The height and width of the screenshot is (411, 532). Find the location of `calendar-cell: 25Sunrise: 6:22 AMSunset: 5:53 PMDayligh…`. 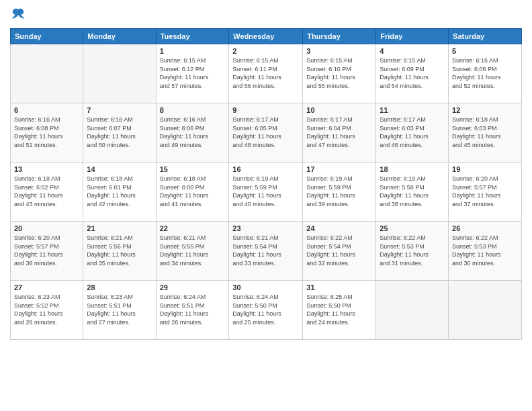

calendar-cell: 25Sunrise: 6:22 AMSunset: 5:53 PMDayligh… is located at coordinates (412, 251).